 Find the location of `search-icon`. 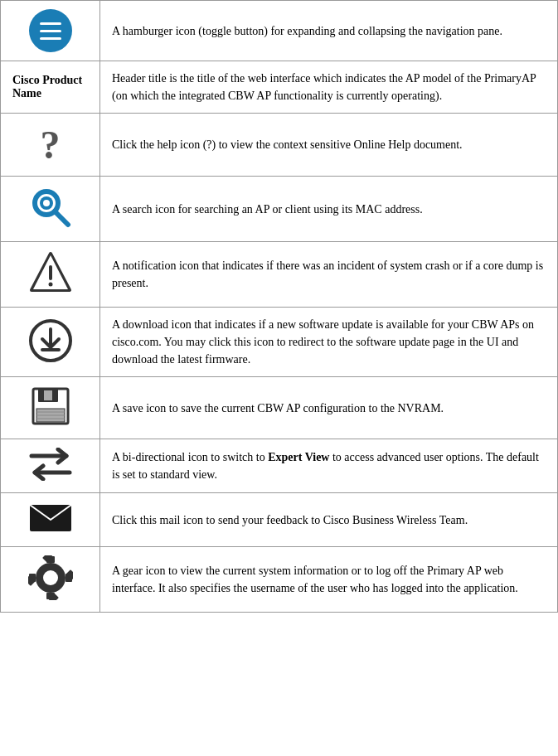

search-icon is located at coordinates (51, 207).